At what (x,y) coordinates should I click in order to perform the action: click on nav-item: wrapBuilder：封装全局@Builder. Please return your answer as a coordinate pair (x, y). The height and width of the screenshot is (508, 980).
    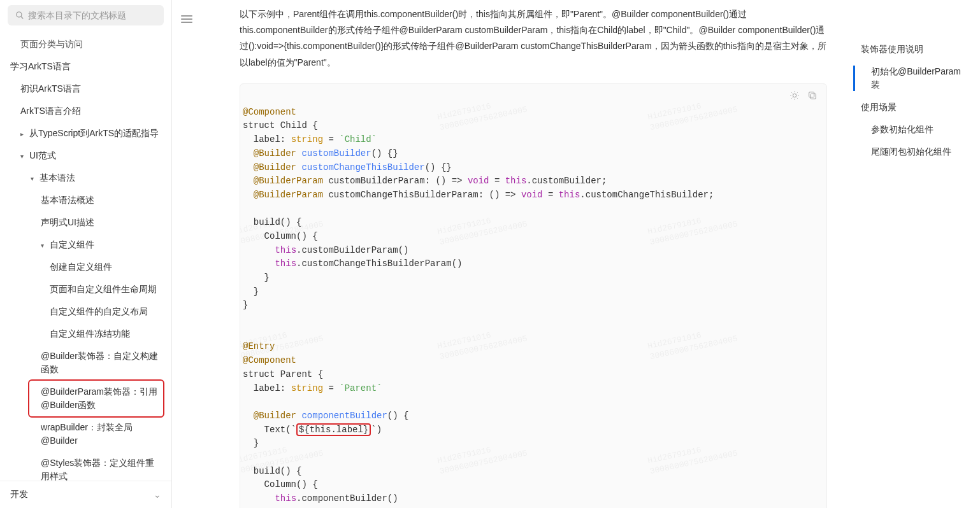
    Looking at the image, I should click on (85, 434).